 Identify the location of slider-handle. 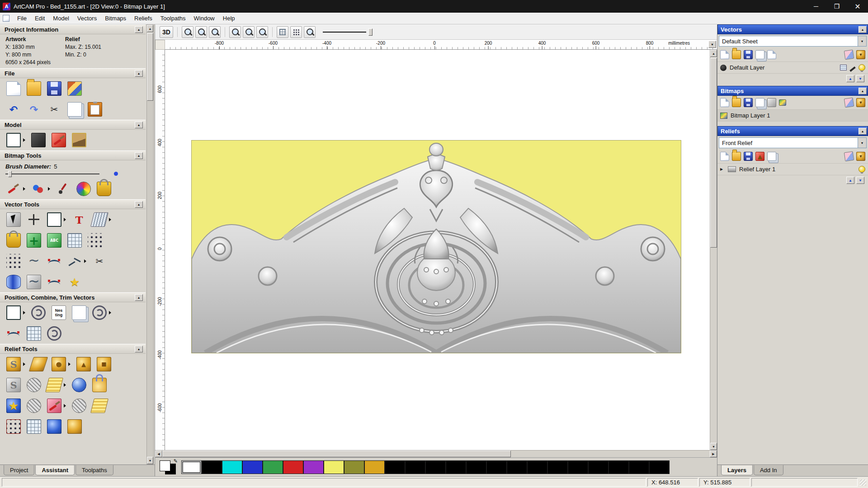
(10, 174).